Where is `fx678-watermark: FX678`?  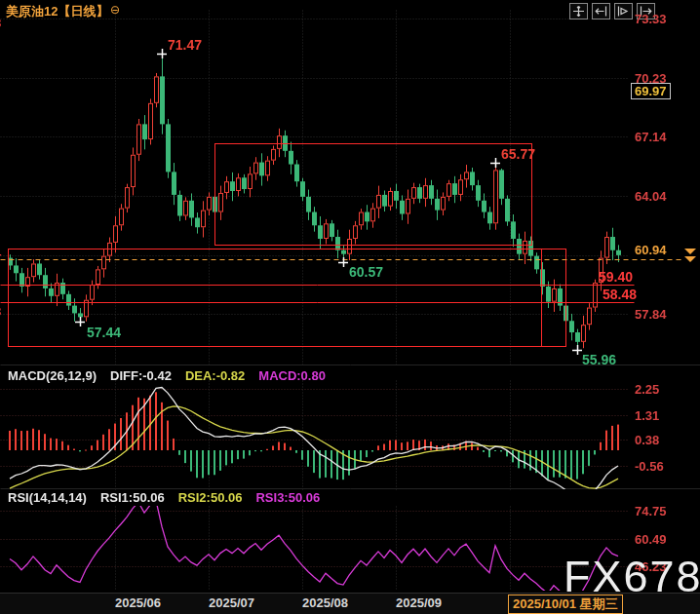 fx678-watermark: FX678 is located at coordinates (632, 577).